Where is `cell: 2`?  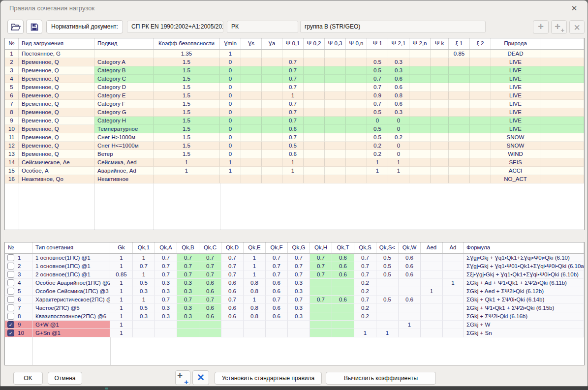
cell: 2 is located at coordinates (12, 62).